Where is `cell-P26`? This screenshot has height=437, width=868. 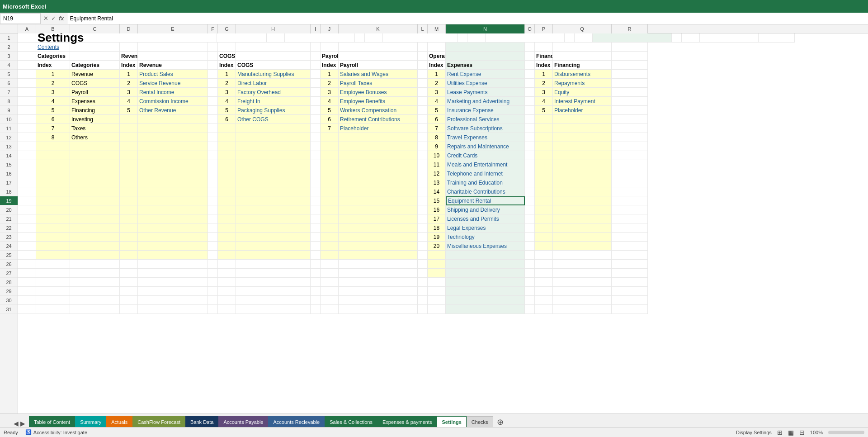 cell-P26 is located at coordinates (544, 264).